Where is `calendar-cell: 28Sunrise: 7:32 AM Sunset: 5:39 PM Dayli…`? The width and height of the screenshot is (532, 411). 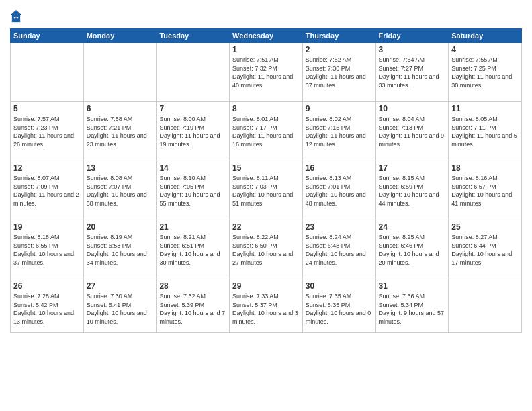 calendar-cell: 28Sunrise: 7:32 AM Sunset: 5:39 PM Dayli… is located at coordinates (193, 306).